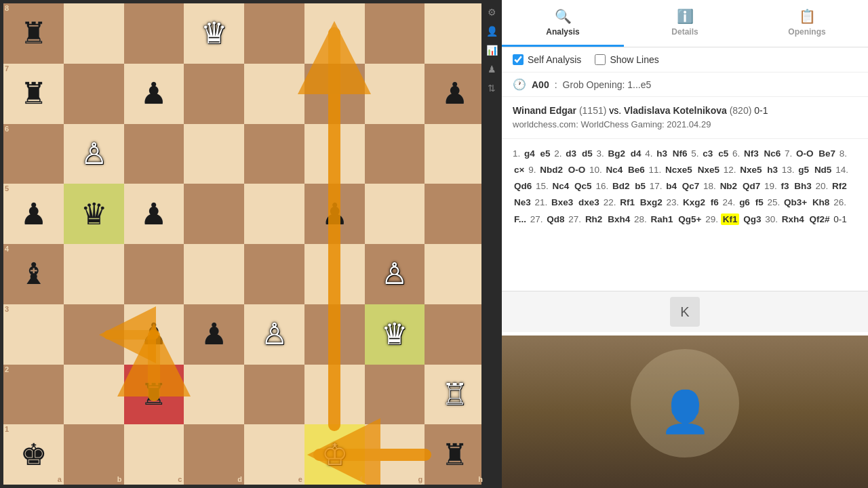 Image resolution: width=868 pixels, height=488 pixels. Describe the element at coordinates (214, 335) in the screenshot. I see `square-d3: ♟` at that location.